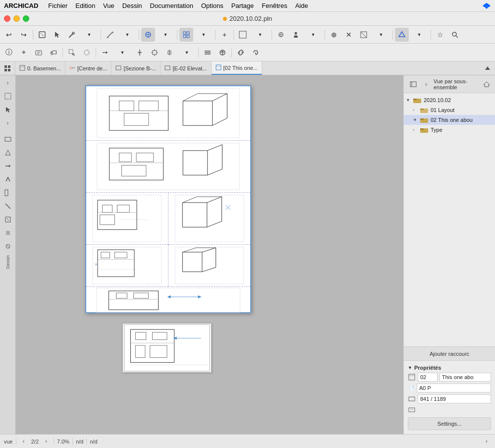 The image size is (495, 448). I want to click on align-tool, so click(169, 53).